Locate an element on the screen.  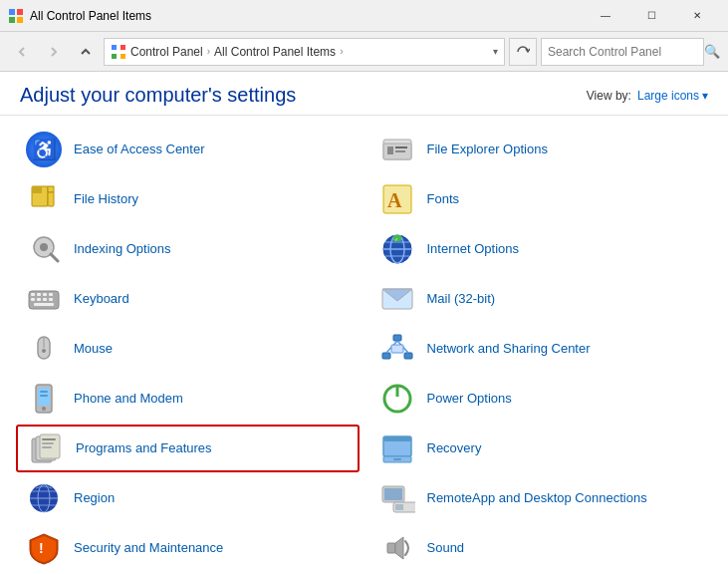
address-dropdown: ▾ is located at coordinates (496, 52).